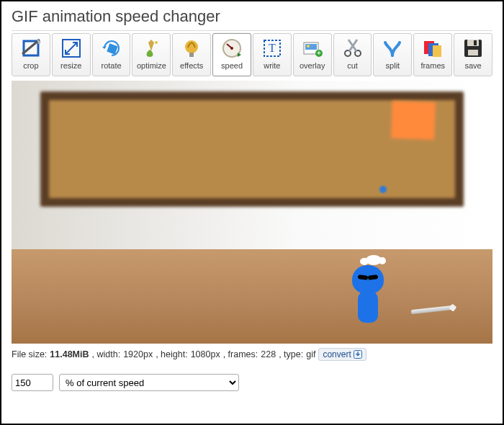 The image size is (504, 425). Describe the element at coordinates (392, 55) in the screenshot. I see `tool-split: split` at that location.